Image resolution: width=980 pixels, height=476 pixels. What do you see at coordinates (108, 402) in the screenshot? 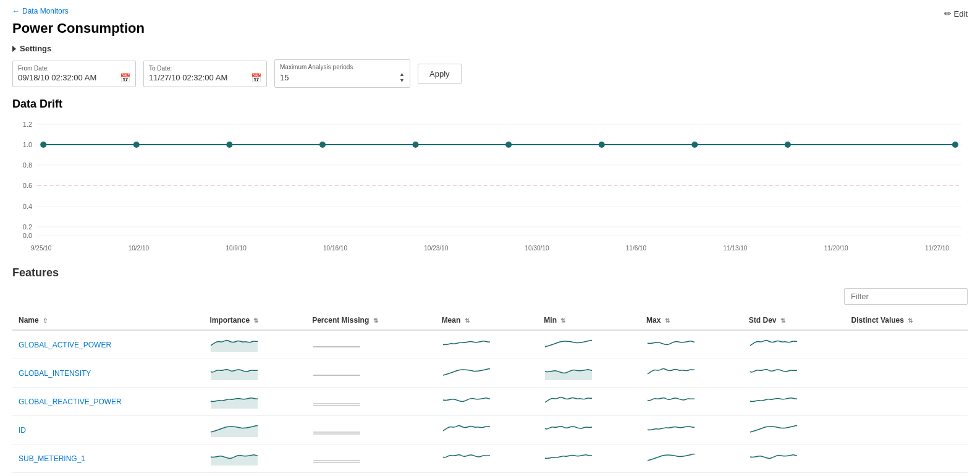
I see `feature-name: GLOBAL_REACTIVE_POWER` at bounding box center [108, 402].